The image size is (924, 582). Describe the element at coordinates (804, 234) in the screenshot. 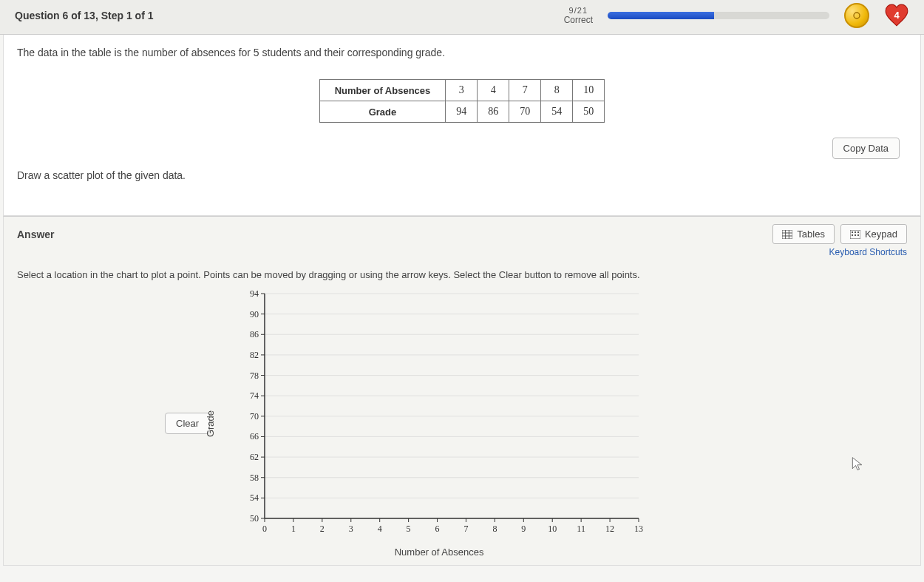

I see `tables-button: Tables` at that location.